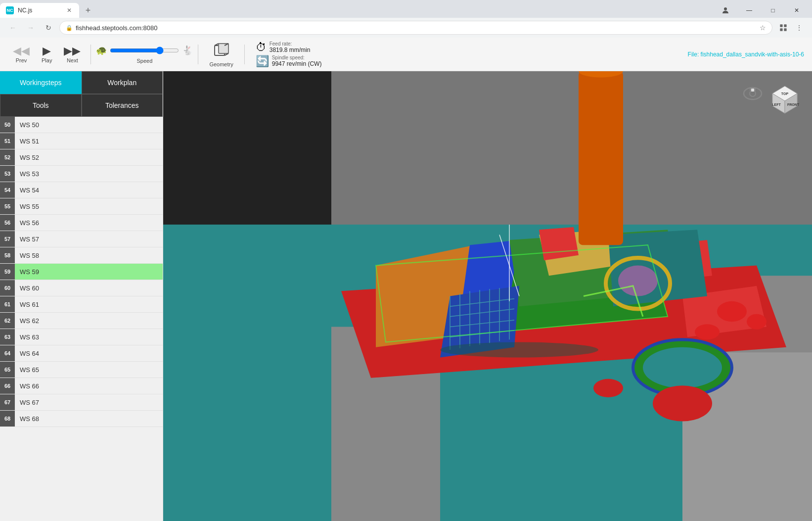 Image resolution: width=812 pixels, height=521 pixels. Describe the element at coordinates (297, 64) in the screenshot. I see `spindle-speed-value: 9947 rev/min (CW)` at that location.